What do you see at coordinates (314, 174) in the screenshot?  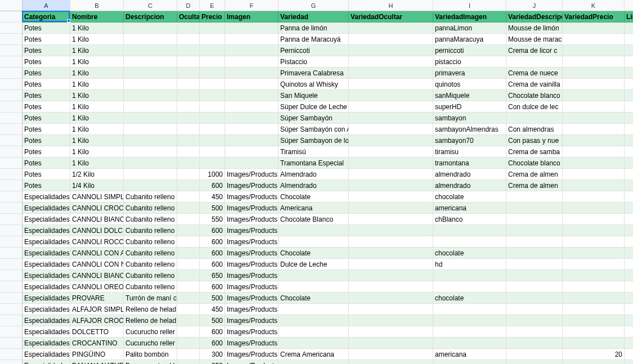 I see `cell: Almendrado` at bounding box center [314, 174].